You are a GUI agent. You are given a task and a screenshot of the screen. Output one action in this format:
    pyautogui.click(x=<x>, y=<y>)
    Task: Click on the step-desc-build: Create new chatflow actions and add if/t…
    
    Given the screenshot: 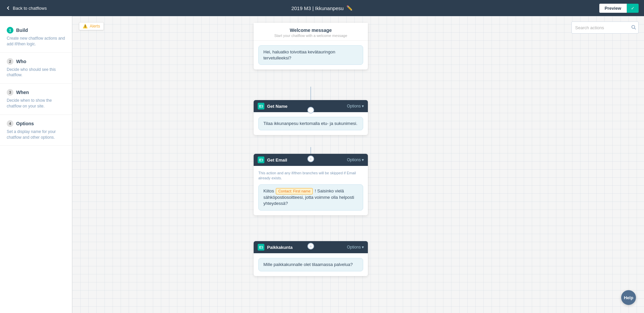 What is the action you would take?
    pyautogui.click(x=36, y=41)
    